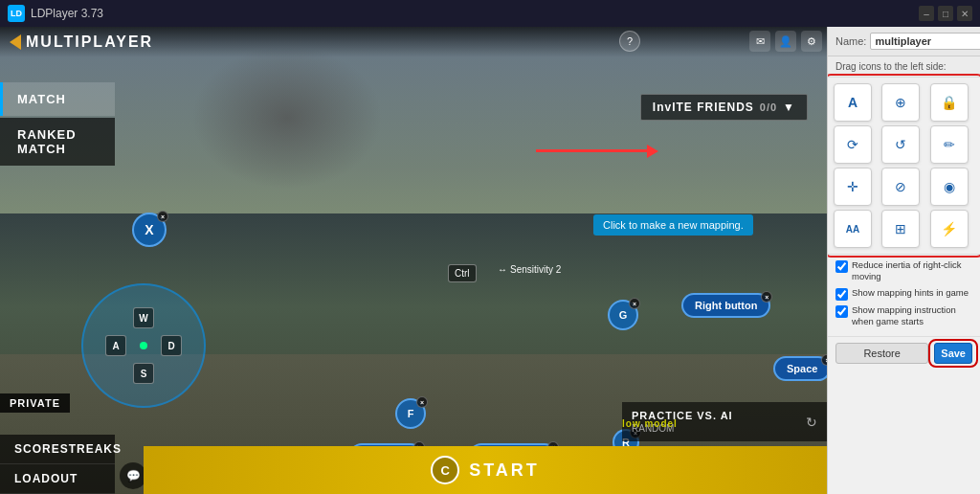  What do you see at coordinates (903, 352) in the screenshot?
I see `buttons-row: Restore Save` at bounding box center [903, 352].